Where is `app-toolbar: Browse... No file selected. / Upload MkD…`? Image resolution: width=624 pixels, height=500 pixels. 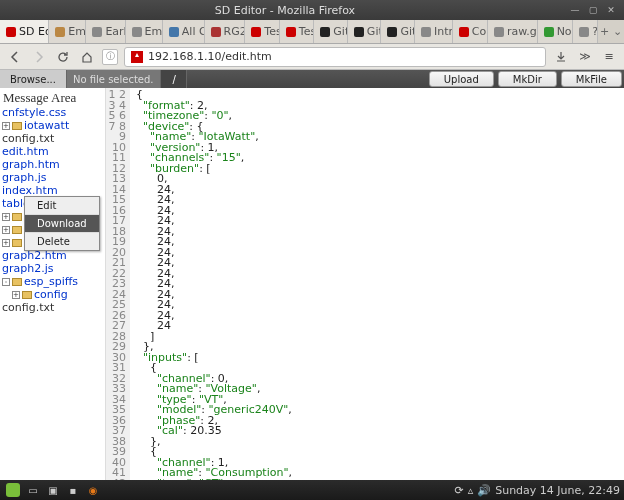
app-toolbar: Browse... No file selected. / Upload MkD… is located at coordinates (312, 79).